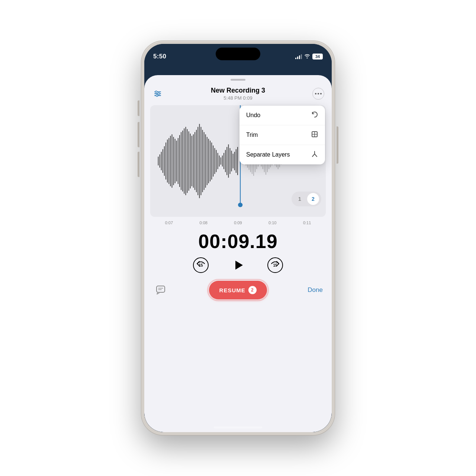 The image size is (476, 476). What do you see at coordinates (238, 428) in the screenshot?
I see `home-indicator` at bounding box center [238, 428].